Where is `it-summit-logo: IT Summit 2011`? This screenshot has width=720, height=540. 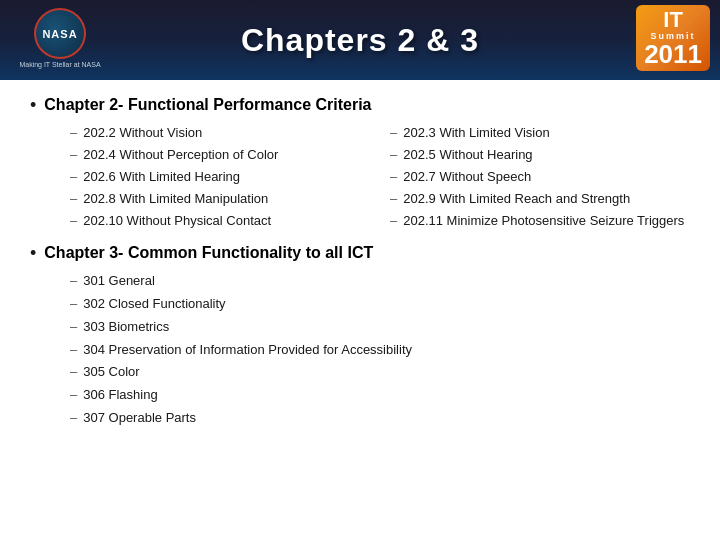 it-summit-logo: IT Summit 2011 is located at coordinates (673, 38).